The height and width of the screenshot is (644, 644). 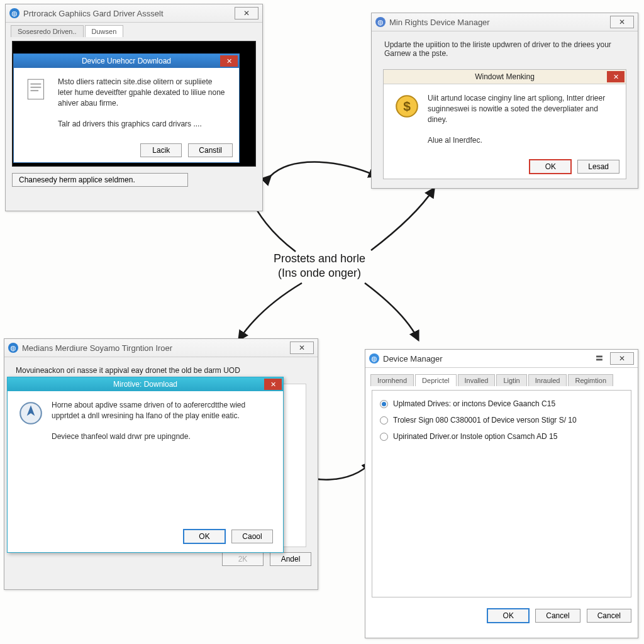 I want to click on compass-icon, so click(x=31, y=413).